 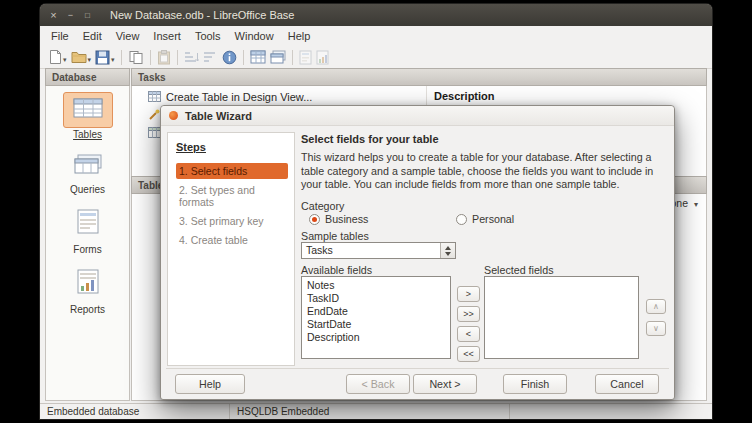 What do you see at coordinates (656, 328) in the screenshot?
I see `move-down-button: ∨` at bounding box center [656, 328].